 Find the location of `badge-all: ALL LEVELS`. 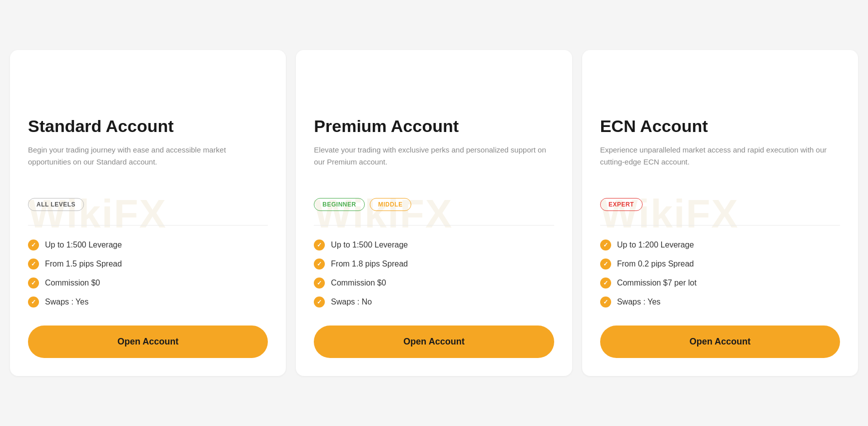

badge-all: ALL LEVELS is located at coordinates (56, 204).